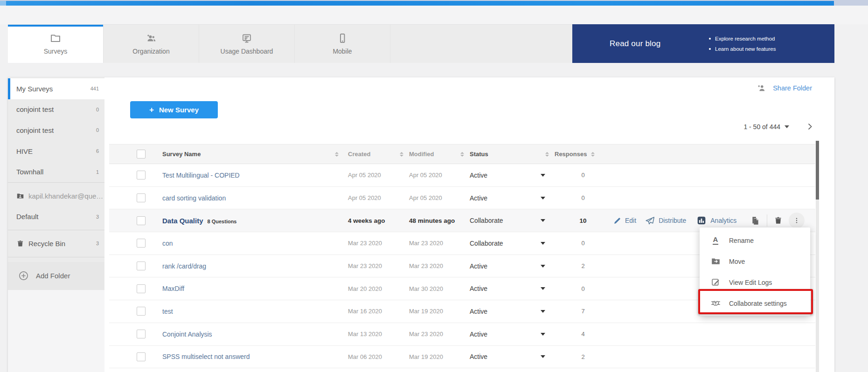 Image resolution: width=868 pixels, height=372 pixels. I want to click on modified-cell: Mar 19 2020, so click(439, 357).